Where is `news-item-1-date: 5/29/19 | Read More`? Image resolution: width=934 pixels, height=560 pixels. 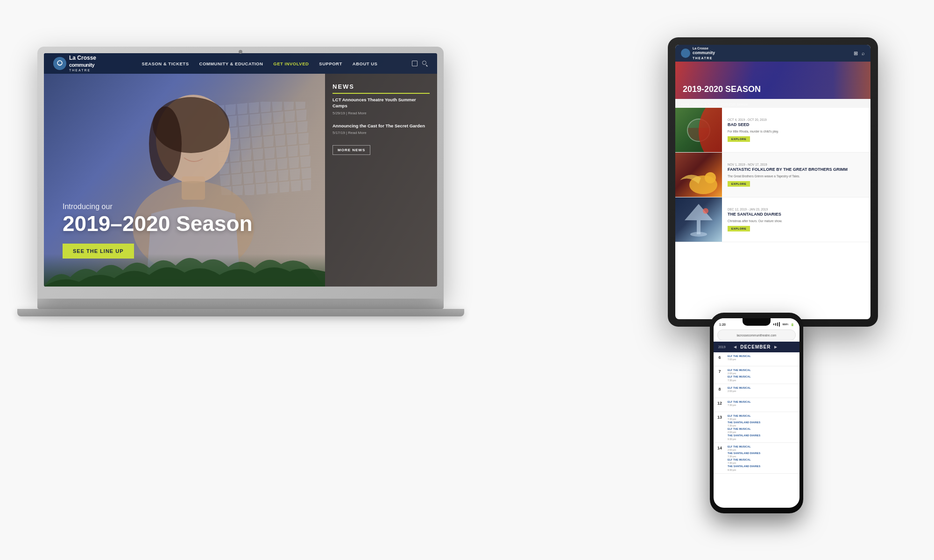
news-item-1-date: 5/29/19 | Read More is located at coordinates (381, 113).